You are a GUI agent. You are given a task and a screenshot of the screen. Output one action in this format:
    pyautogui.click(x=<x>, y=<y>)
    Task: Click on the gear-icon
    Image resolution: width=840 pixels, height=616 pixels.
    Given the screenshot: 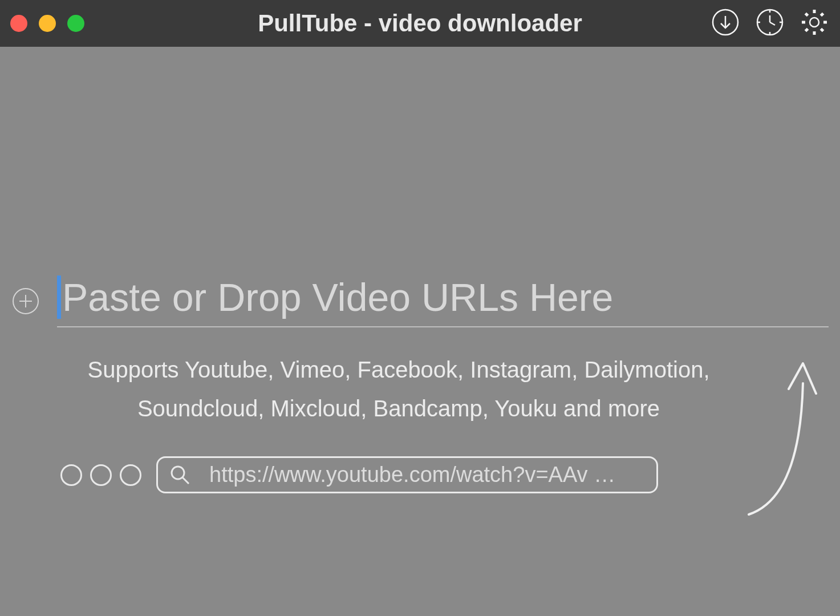 What is the action you would take?
    pyautogui.click(x=814, y=23)
    